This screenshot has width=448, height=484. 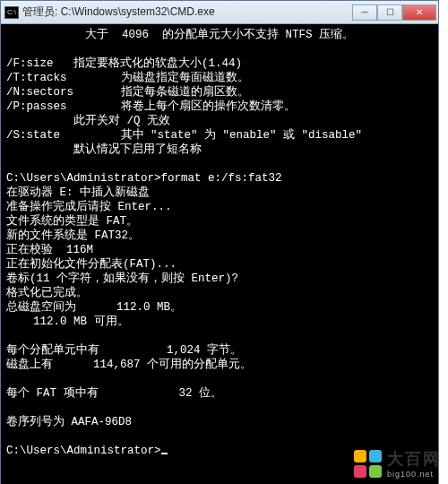 I want to click on titlebar: C:\ 管理员: C:\Windows\system32\CMD.exe ─ ☐…, so click(x=220, y=13).